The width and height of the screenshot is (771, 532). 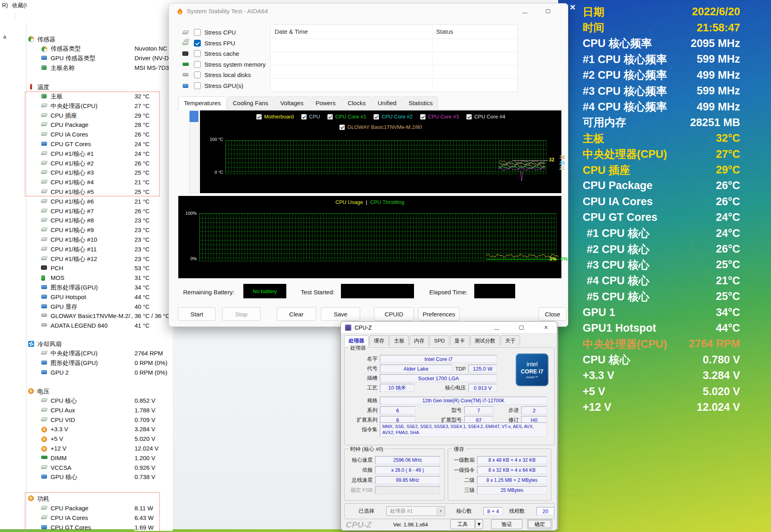 What do you see at coordinates (100, 508) in the screenshot?
I see `sensor-row: CPU Package8.11 W` at bounding box center [100, 508].